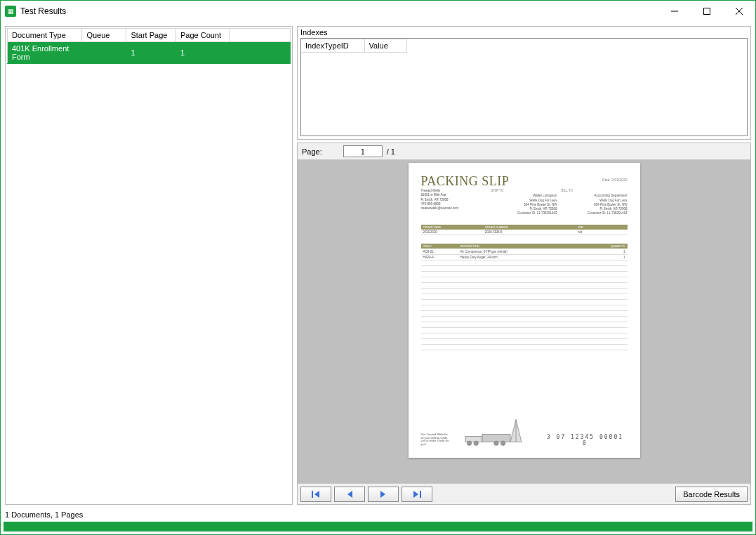 This screenshot has height=535, width=756. What do you see at coordinates (385, 46) in the screenshot?
I see `column-value: Value` at bounding box center [385, 46].